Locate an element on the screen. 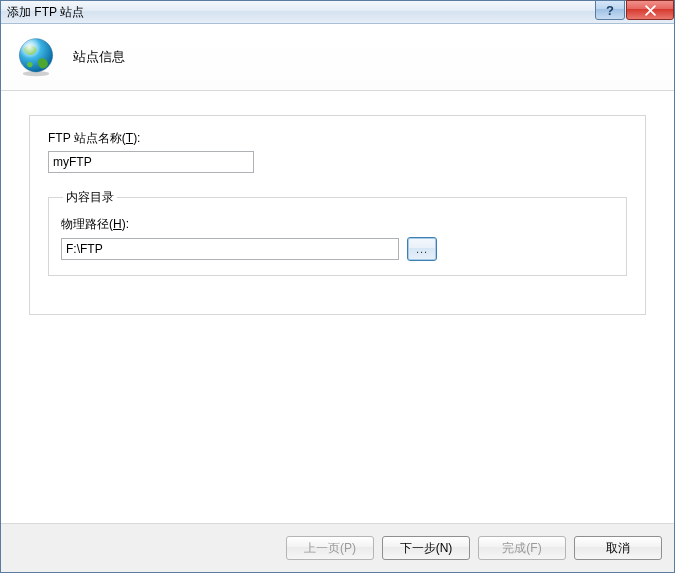 This screenshot has width=677, height=575. physical-path-input is located at coordinates (230, 249).